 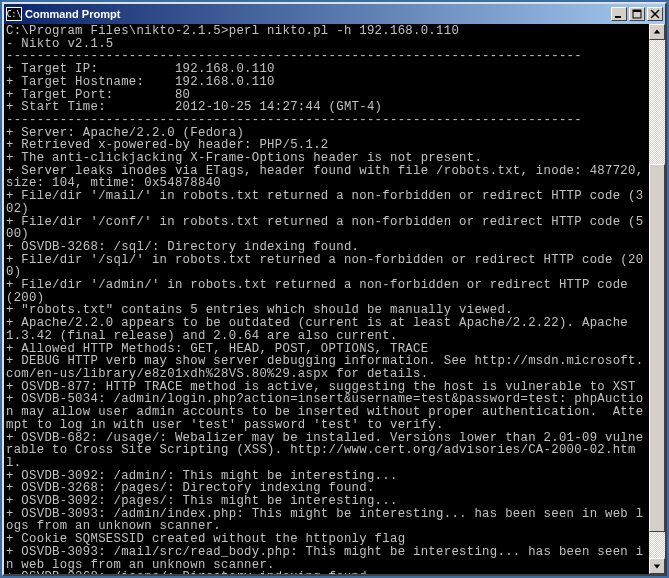 What do you see at coordinates (14, 14) in the screenshot?
I see `cmd-icon: C:\` at bounding box center [14, 14].